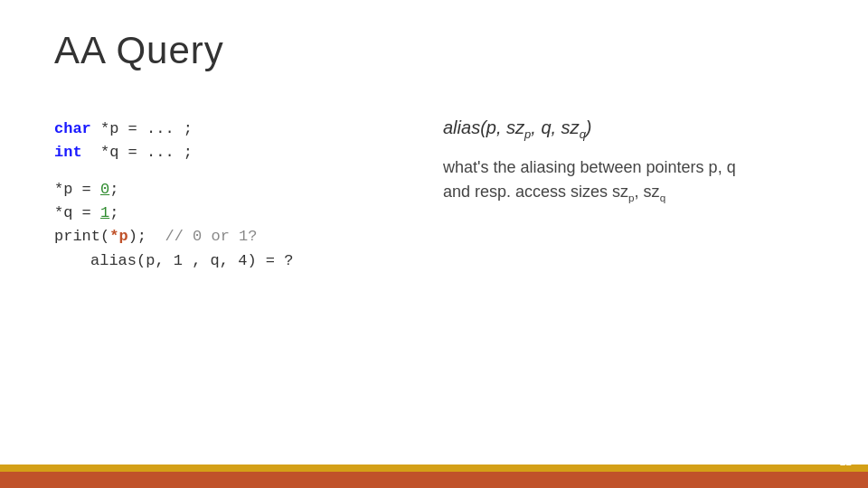  What do you see at coordinates (78, 213) in the screenshot?
I see `assign2-pre: *q =` at bounding box center [78, 213].